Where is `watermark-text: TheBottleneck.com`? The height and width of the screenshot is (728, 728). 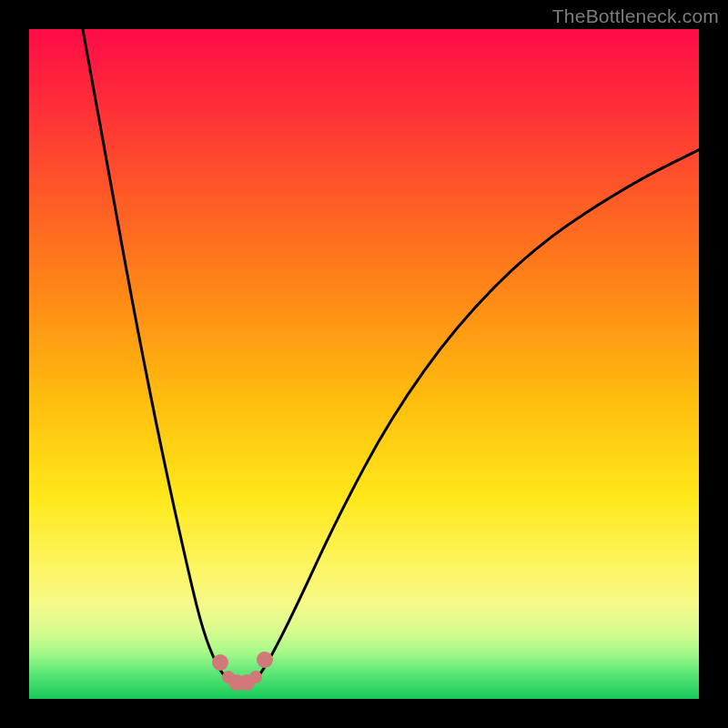 watermark-text: TheBottleneck.com is located at coordinates (635, 16).